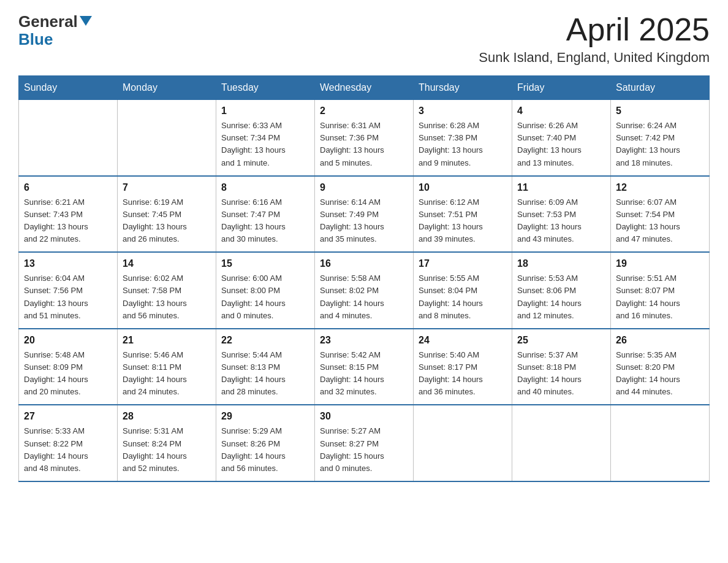  What do you see at coordinates (594, 29) in the screenshot?
I see `month-title: April 2025` at bounding box center [594, 29].